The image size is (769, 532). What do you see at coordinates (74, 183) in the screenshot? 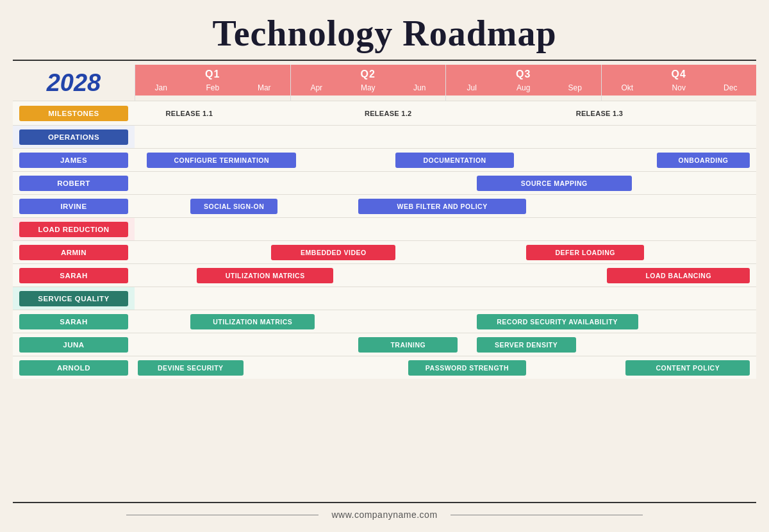
I see `robert-label-cell: ROBERT` at bounding box center [74, 183].